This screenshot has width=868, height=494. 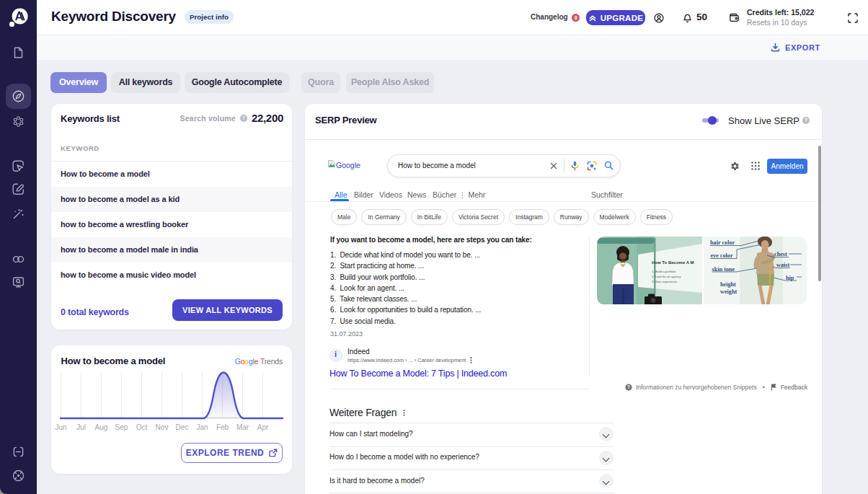 What do you see at coordinates (728, 284) in the screenshot?
I see `svg-text: height` at bounding box center [728, 284].